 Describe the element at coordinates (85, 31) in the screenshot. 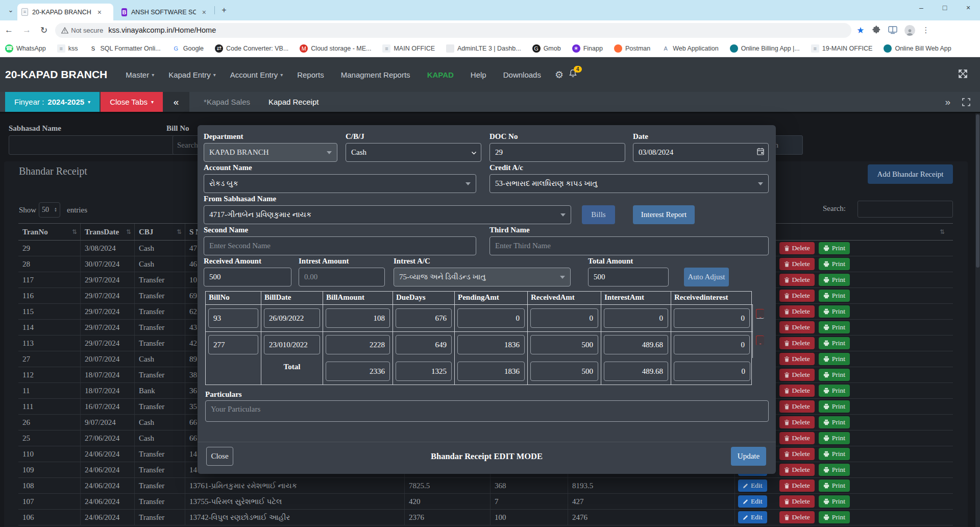

I see `not-secure-badge: Not secure` at that location.